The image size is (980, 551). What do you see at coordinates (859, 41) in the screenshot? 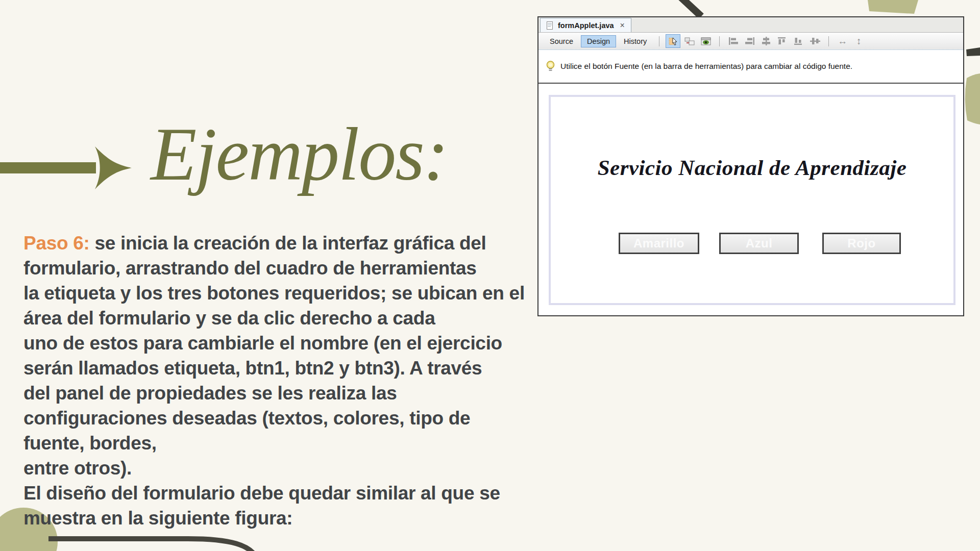
I see `resize-vertical-icon: ↕` at bounding box center [859, 41].